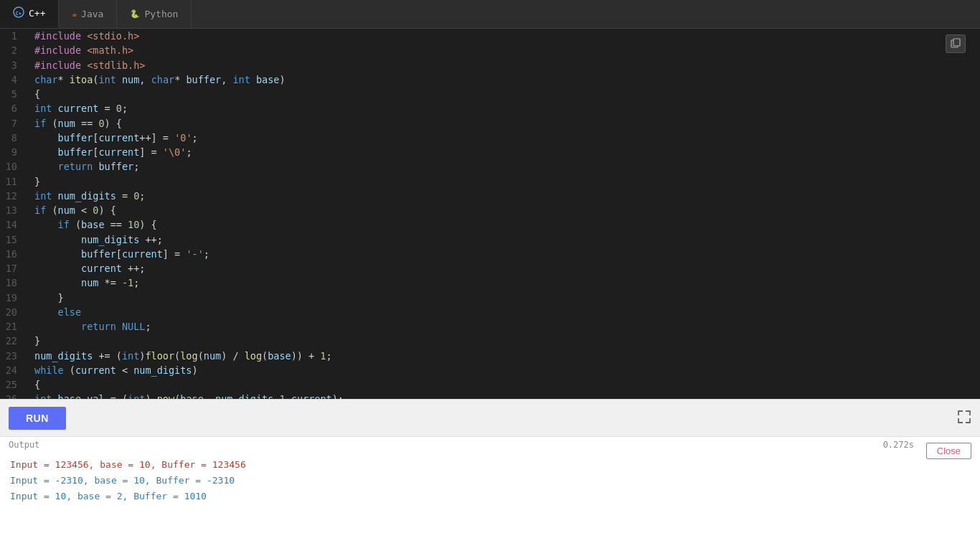 The height and width of the screenshot is (551, 980). I want to click on table-row: 15 num_digits ++;, so click(490, 240).